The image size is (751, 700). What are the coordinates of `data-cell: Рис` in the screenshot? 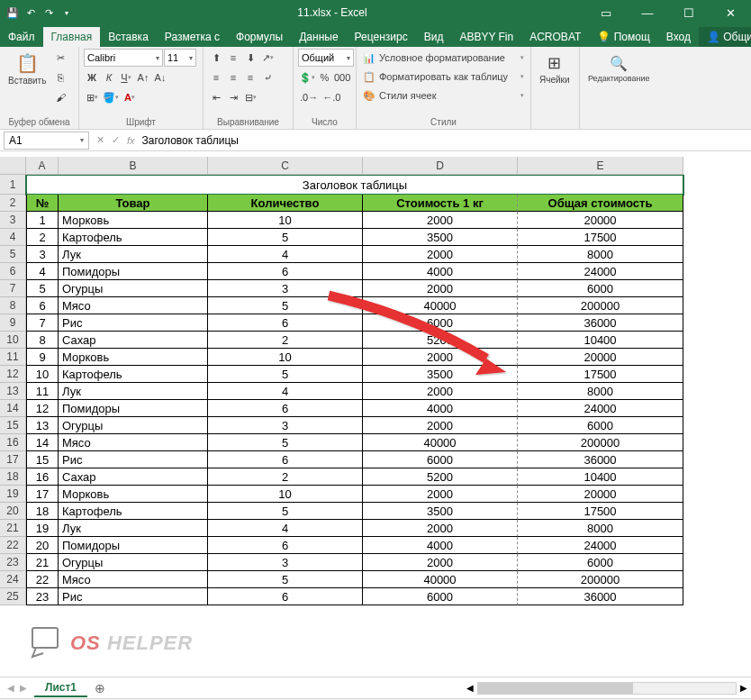 It's located at (133, 459).